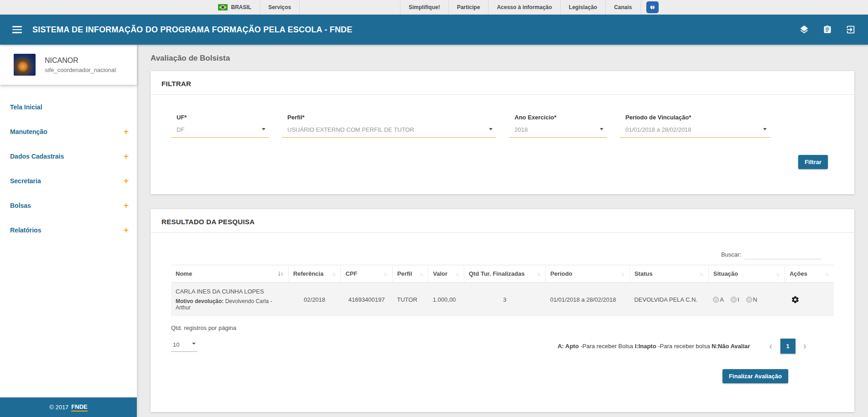  I want to click on situacao-radio-inapto, so click(733, 300).